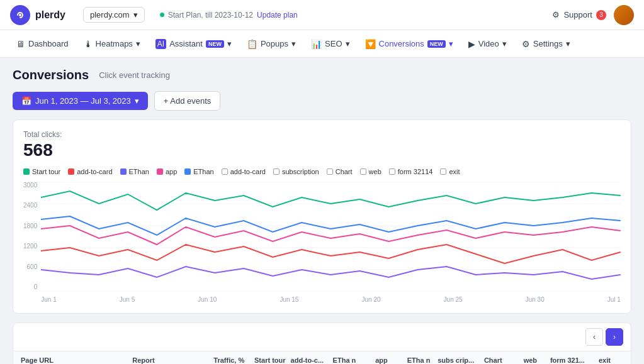 This screenshot has width=644, height=364. Describe the element at coordinates (167, 172) in the screenshot. I see `legend-item-app: app` at that location.